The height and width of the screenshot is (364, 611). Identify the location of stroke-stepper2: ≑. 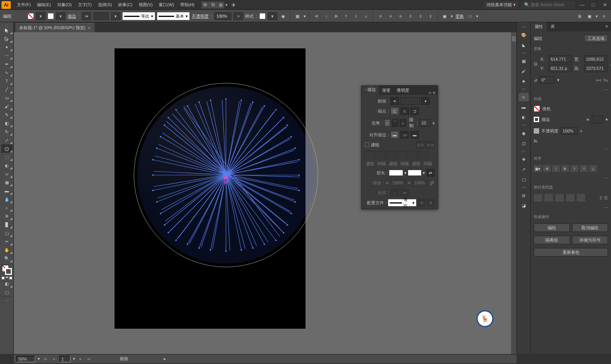
(588, 120).